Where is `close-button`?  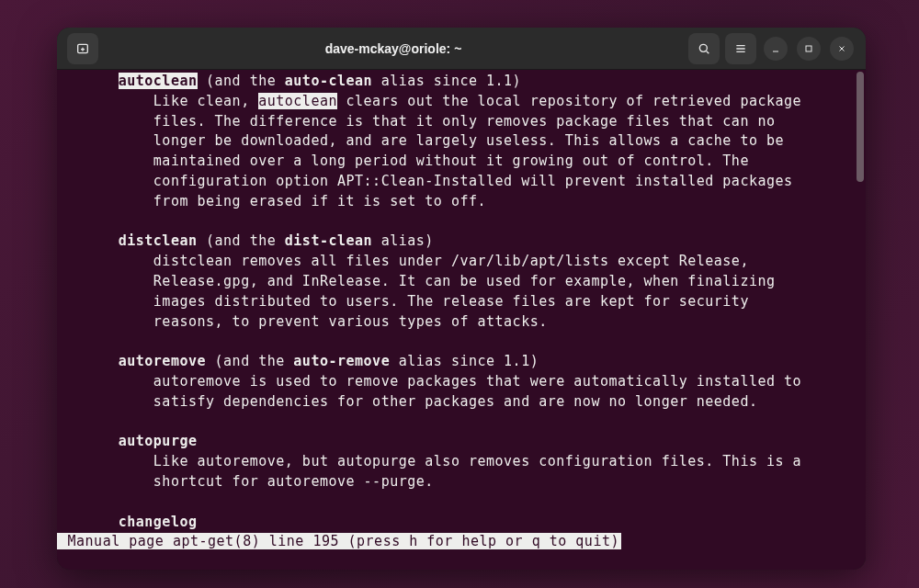
close-button is located at coordinates (842, 49).